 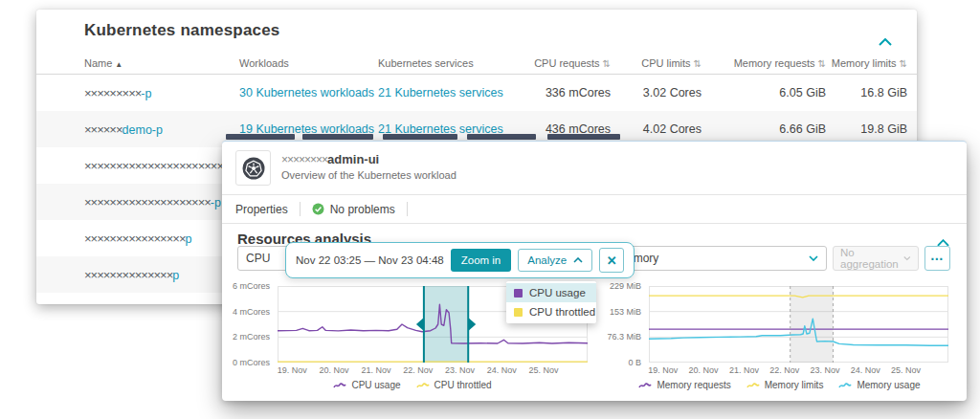 I want to click on sort-ascending-icon: ▲, so click(x=119, y=65).